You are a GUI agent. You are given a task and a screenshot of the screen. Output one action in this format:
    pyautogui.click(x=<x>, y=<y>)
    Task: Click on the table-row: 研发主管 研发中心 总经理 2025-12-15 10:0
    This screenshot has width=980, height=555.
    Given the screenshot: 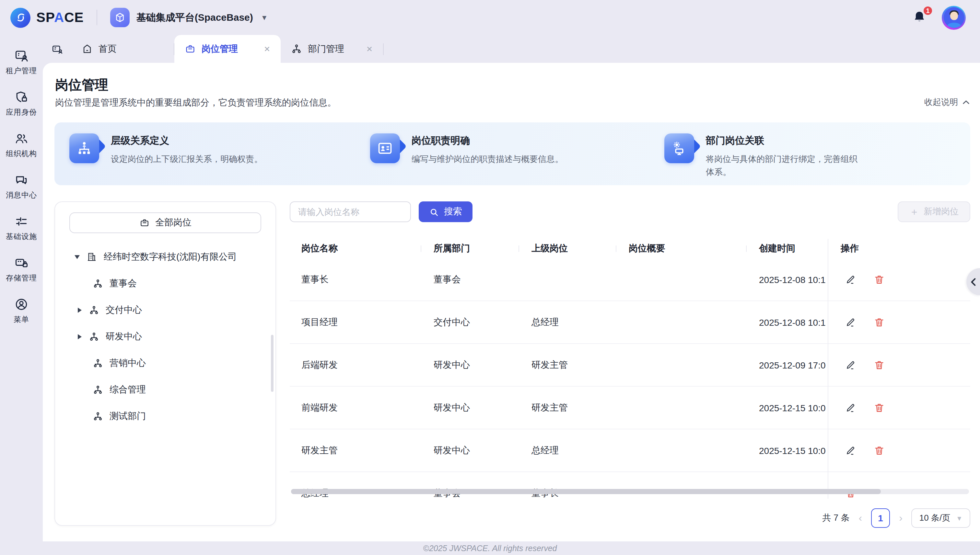 What is the action you would take?
    pyautogui.click(x=630, y=451)
    